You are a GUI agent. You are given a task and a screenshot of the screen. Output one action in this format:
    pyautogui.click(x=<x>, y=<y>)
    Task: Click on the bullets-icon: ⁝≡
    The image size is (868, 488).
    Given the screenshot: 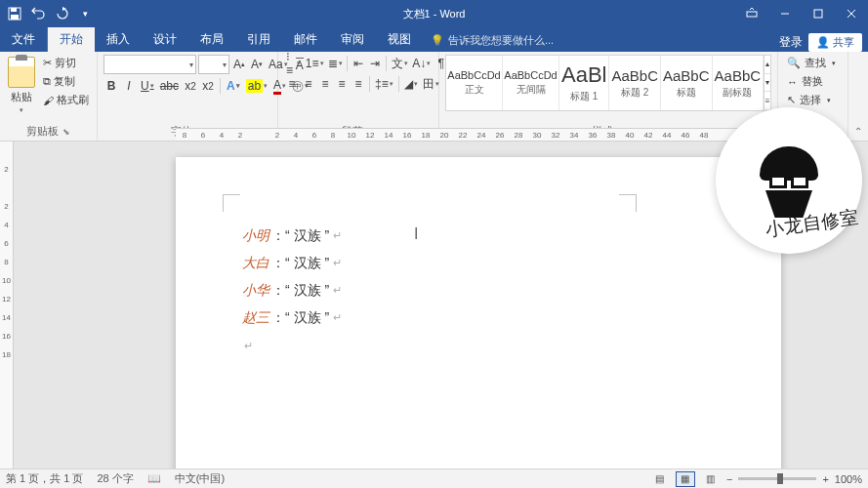 What is the action you would take?
    pyautogui.click(x=293, y=63)
    